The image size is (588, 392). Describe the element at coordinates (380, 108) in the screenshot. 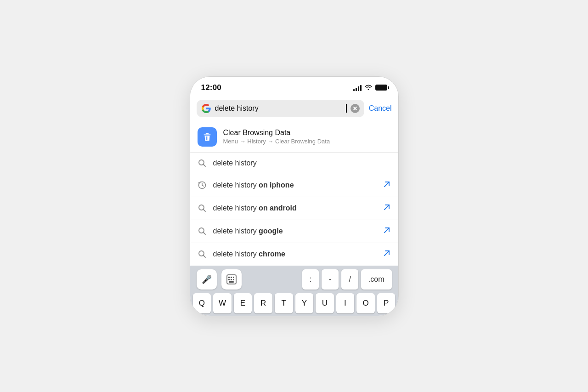

I see `cancel-button: Cancel` at that location.